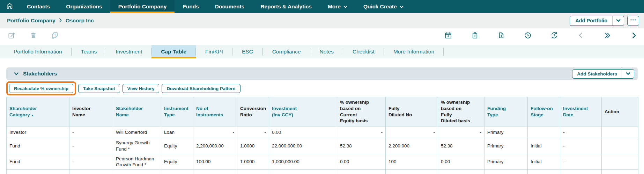 The image size is (644, 174). What do you see at coordinates (461, 132) in the screenshot?
I see `cell-ownership-based-on-fully-diluted-basis: -` at bounding box center [461, 132].